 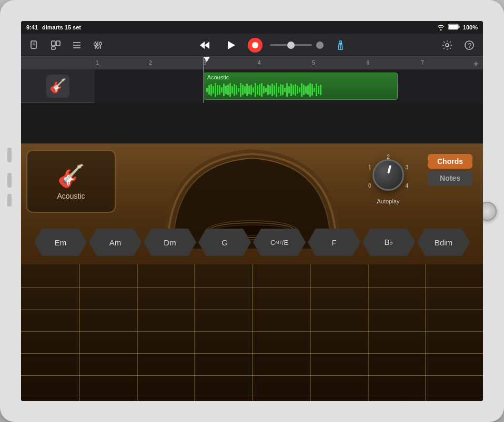 I want to click on battery-percent: 100%, so click(x=470, y=27).